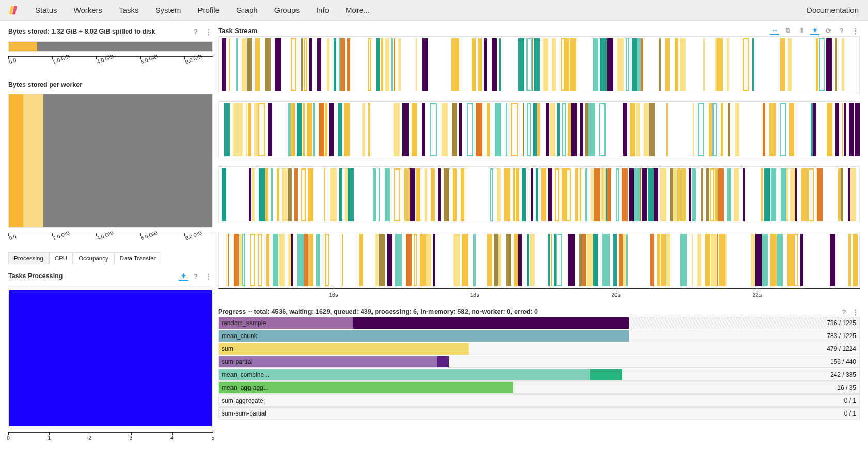 This screenshot has height=460, width=868. Describe the element at coordinates (358, 10) in the screenshot. I see `nav-more: More...` at that location.